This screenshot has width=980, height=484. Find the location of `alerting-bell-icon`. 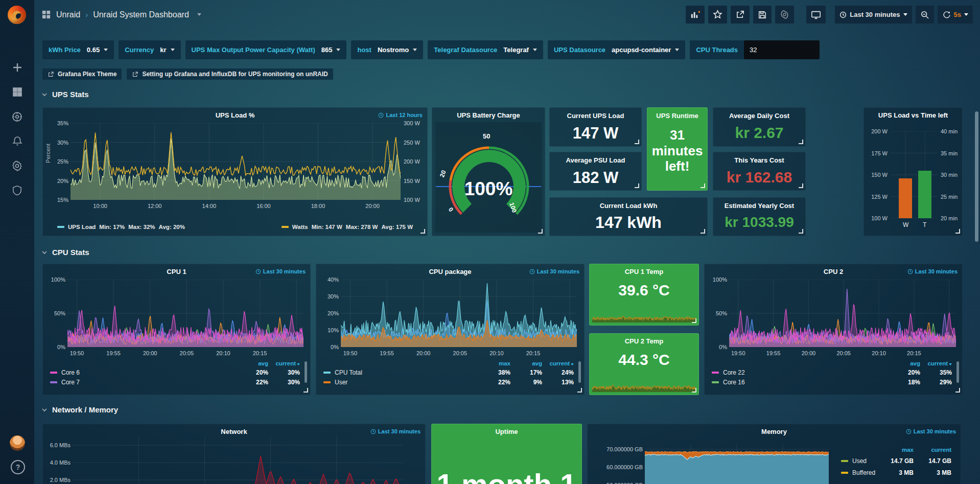

alerting-bell-icon is located at coordinates (17, 141).